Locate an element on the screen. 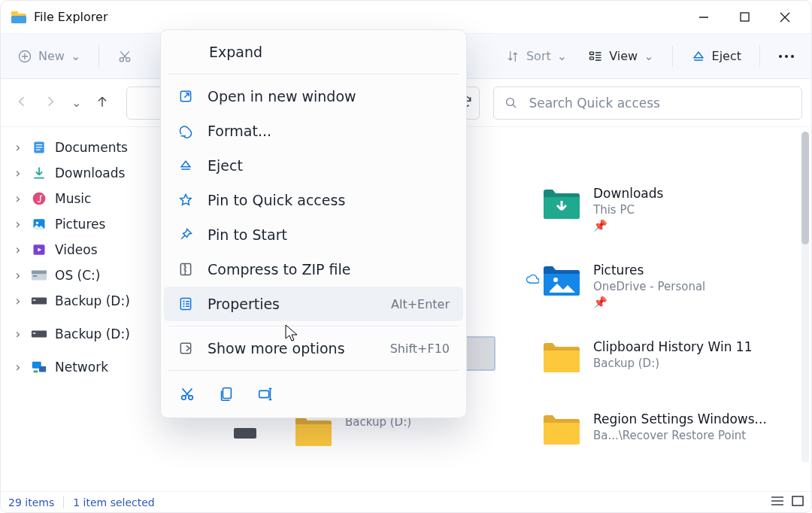 This screenshot has width=812, height=513. divider is located at coordinates (314, 74).